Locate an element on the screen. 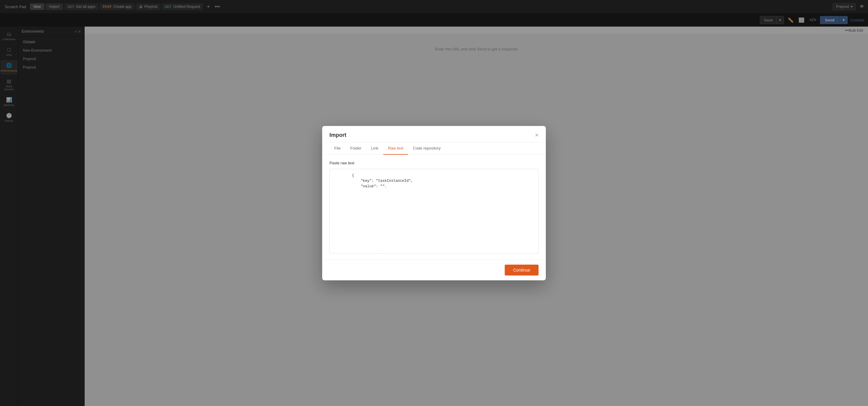  modal-tabs: File Folder Link Raw text Code repositor… is located at coordinates (434, 148).